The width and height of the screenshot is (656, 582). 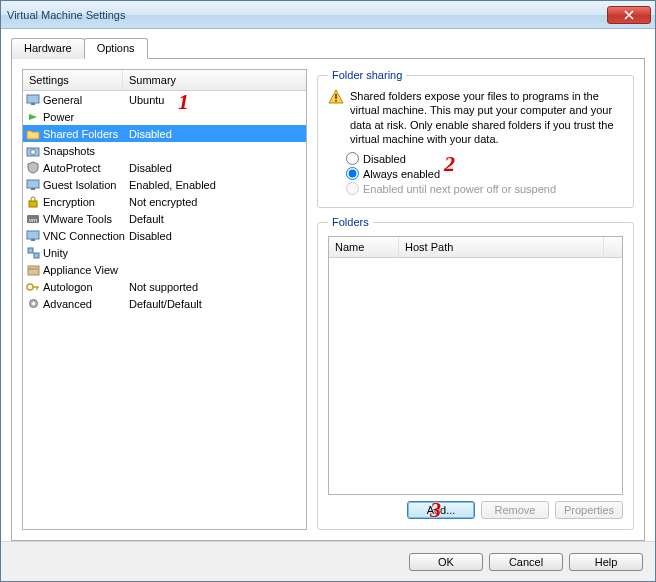 What do you see at coordinates (214, 202) in the screenshot?
I see `settings-item-summary: Not encrypted` at bounding box center [214, 202].